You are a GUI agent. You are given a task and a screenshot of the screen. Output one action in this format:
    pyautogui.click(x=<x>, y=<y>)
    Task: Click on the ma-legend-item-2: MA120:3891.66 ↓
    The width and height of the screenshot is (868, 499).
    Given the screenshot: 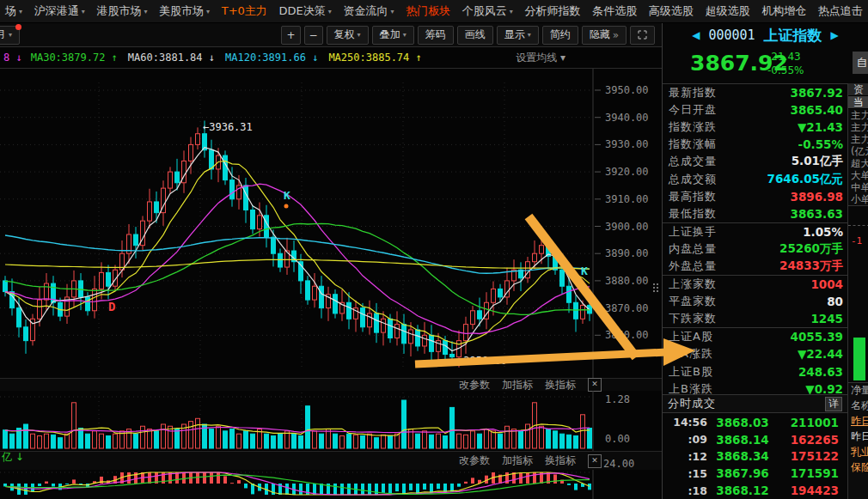 What is the action you would take?
    pyautogui.click(x=272, y=58)
    